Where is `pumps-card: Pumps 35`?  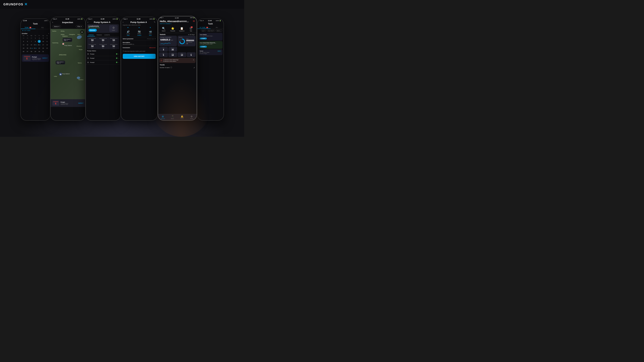
pumps-card: Pumps 35 is located at coordinates (173, 49).